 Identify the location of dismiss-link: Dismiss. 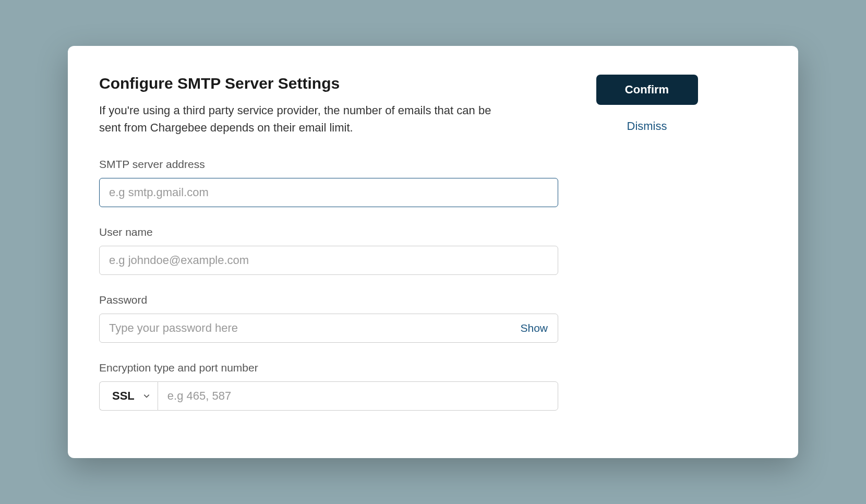
(647, 126).